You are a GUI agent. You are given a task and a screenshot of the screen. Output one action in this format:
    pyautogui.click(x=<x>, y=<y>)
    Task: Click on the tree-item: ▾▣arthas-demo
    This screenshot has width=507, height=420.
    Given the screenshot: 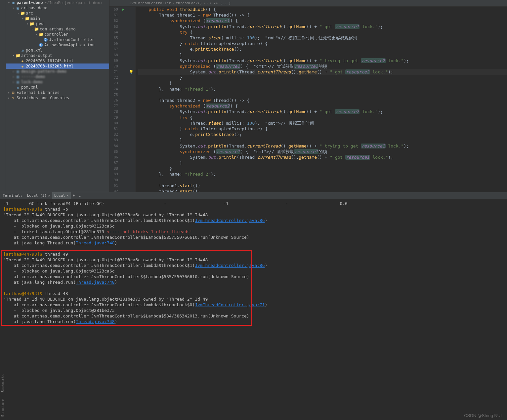 What is the action you would take?
    pyautogui.click(x=58, y=8)
    